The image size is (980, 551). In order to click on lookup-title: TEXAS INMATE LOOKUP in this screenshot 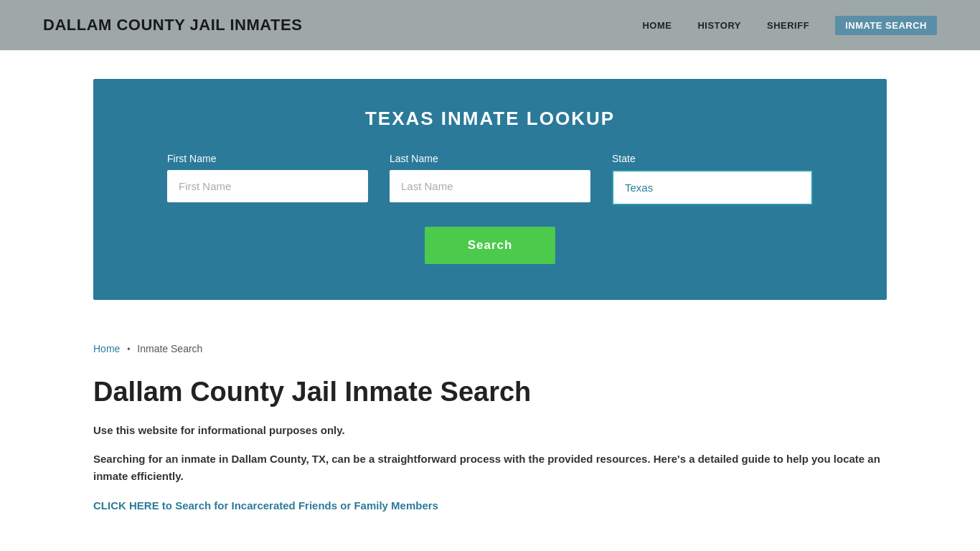, I will do `click(490, 119)`.